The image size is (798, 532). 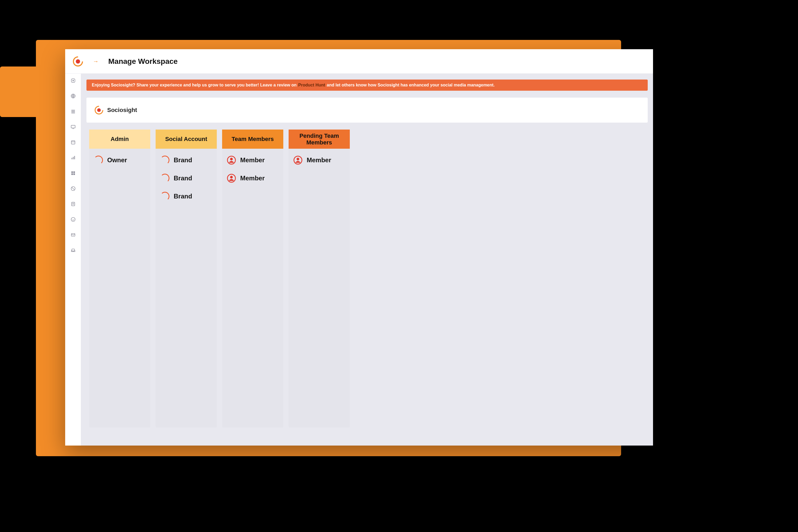 I want to click on column-body: MemberMember, so click(x=253, y=169).